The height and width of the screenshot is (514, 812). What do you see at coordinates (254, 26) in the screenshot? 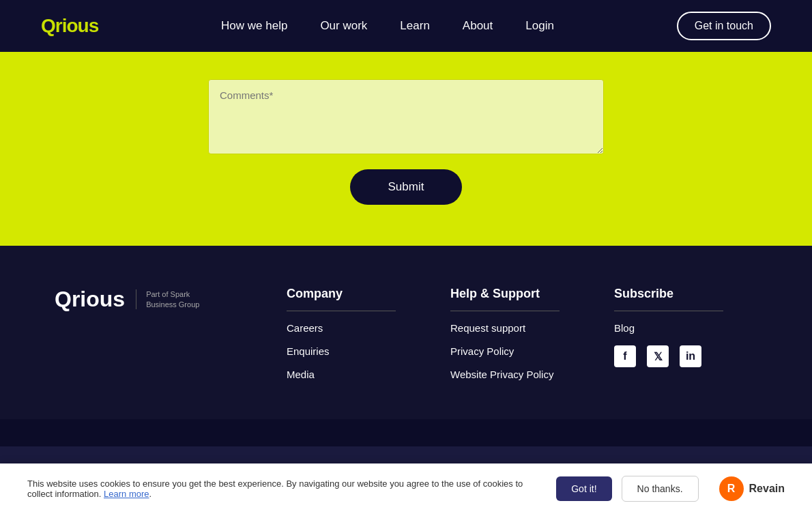
I see `nav-how-we-help: How we help` at bounding box center [254, 26].